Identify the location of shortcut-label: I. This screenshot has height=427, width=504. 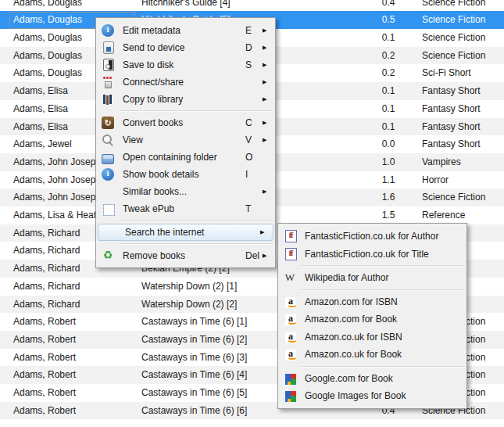
(254, 174).